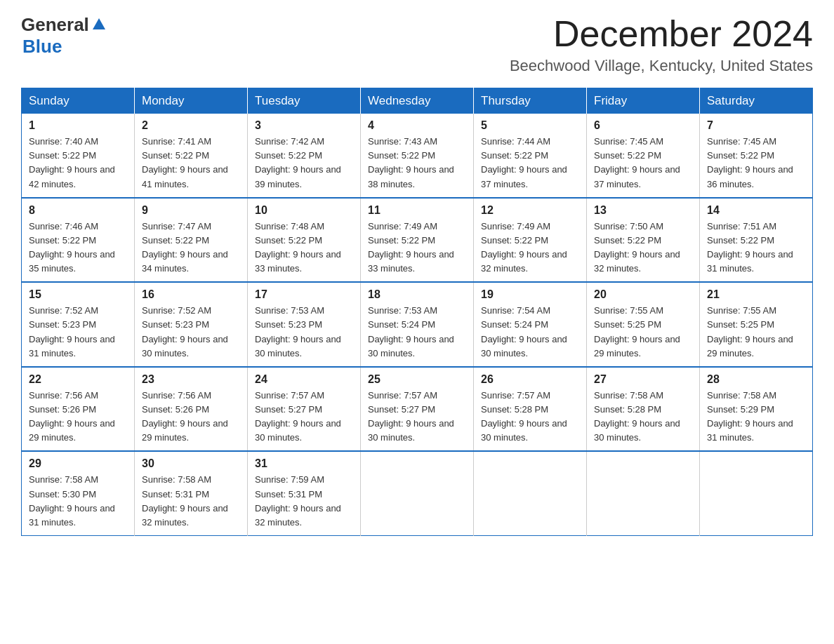 The width and height of the screenshot is (834, 644). What do you see at coordinates (643, 380) in the screenshot?
I see `day-number: 27` at bounding box center [643, 380].